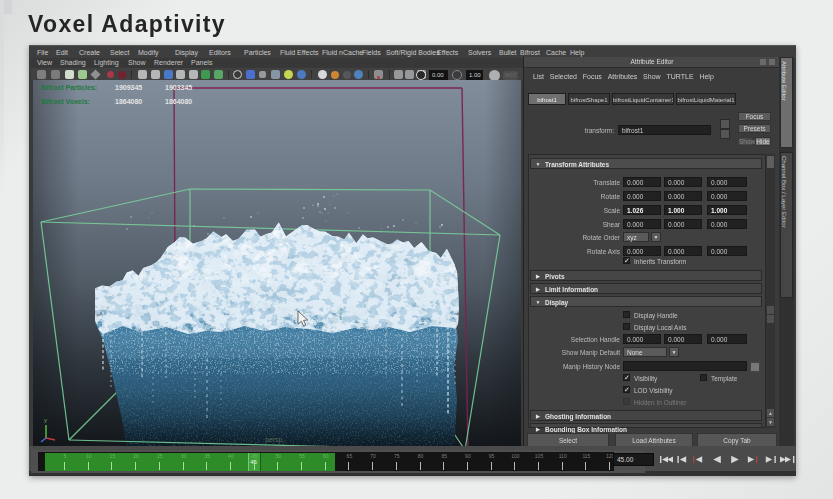 This screenshot has height=499, width=833. Describe the element at coordinates (128, 88) in the screenshot. I see `svg-text: 1909345` at that location.